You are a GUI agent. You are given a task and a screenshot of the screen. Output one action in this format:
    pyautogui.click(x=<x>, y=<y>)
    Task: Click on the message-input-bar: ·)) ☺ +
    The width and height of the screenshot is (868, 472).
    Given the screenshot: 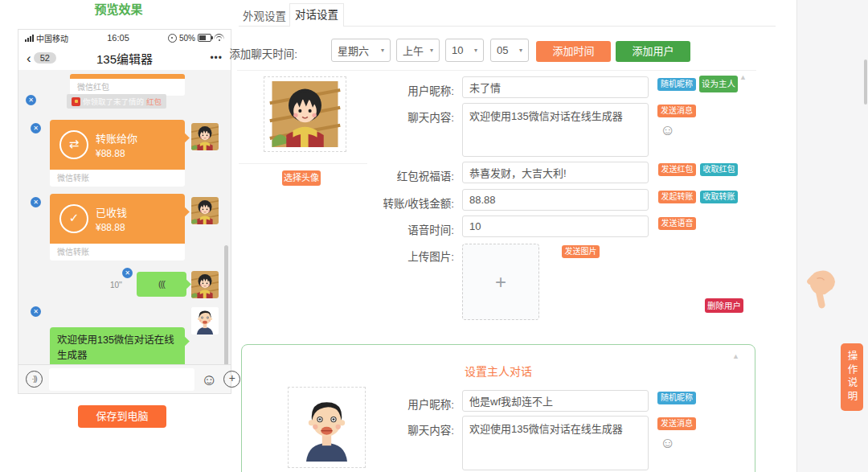 What is the action you would take?
    pyautogui.click(x=125, y=379)
    